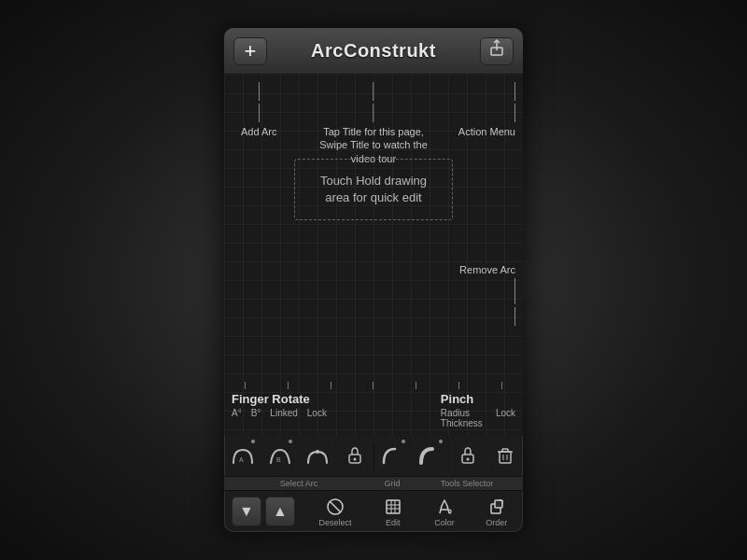 This screenshot has height=560, width=747. I want to click on order-button: Order, so click(497, 511).